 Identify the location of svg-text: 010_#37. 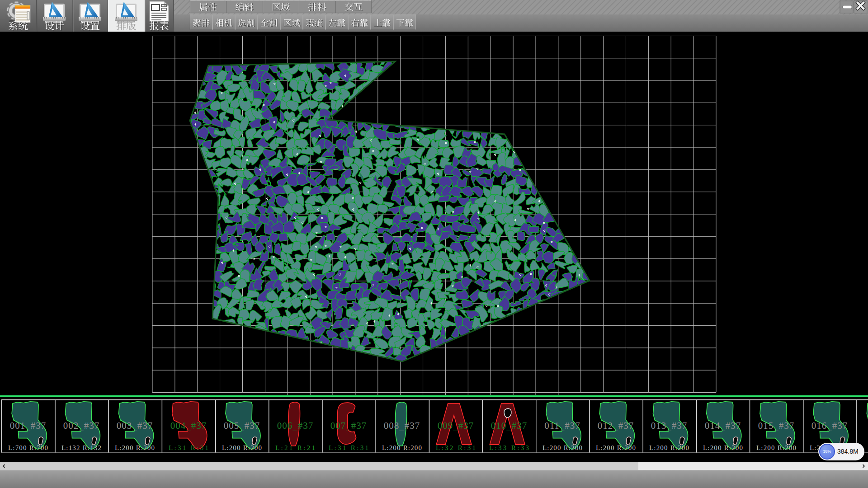
(509, 426).